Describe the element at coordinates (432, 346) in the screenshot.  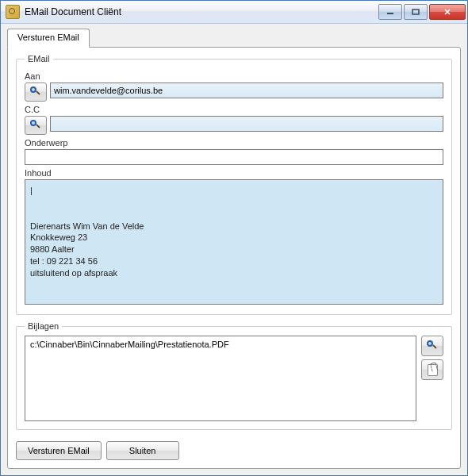
I see `attachment-browse-button` at that location.